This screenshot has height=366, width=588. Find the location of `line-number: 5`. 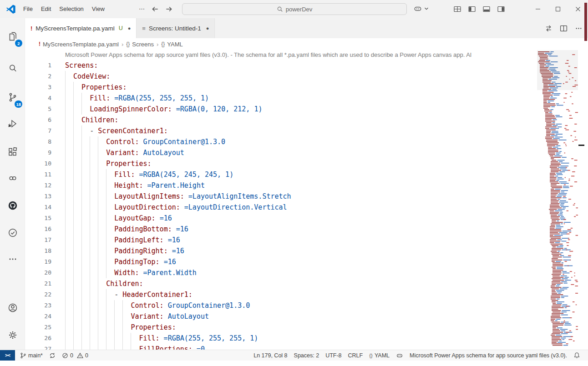

line-number: 5 is located at coordinates (45, 109).